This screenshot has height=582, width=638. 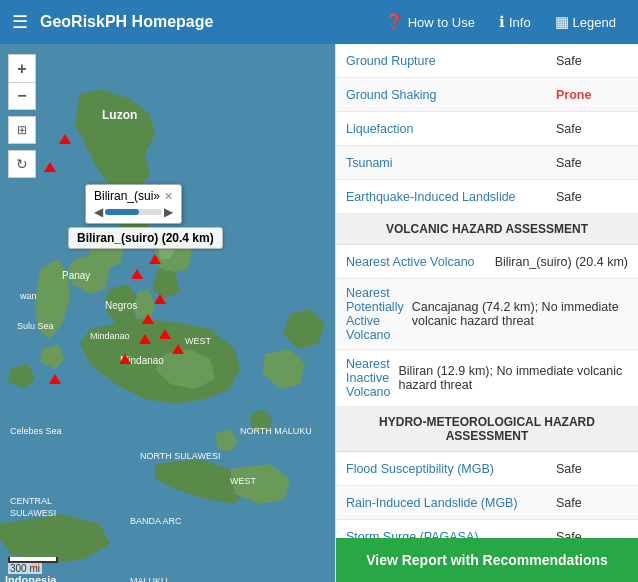 I want to click on hazard-label: Earthquake-Induced Landslide, so click(x=447, y=197).